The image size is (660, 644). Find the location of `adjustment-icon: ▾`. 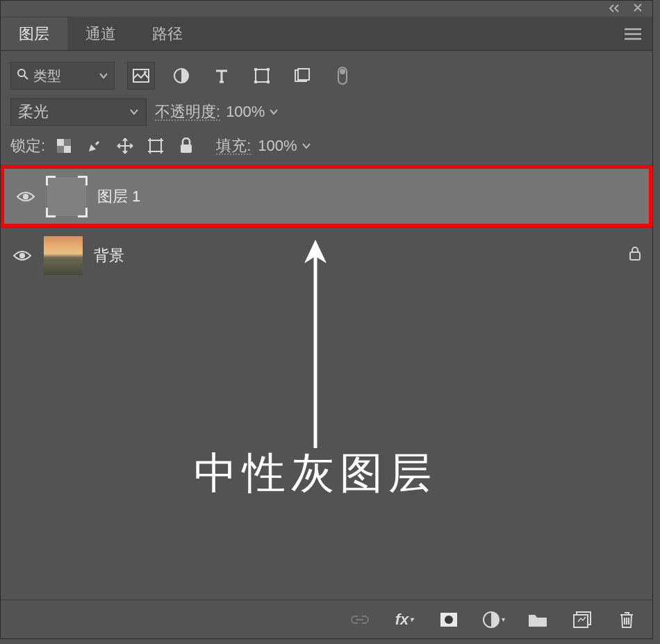

adjustment-icon: ▾ is located at coordinates (493, 620).